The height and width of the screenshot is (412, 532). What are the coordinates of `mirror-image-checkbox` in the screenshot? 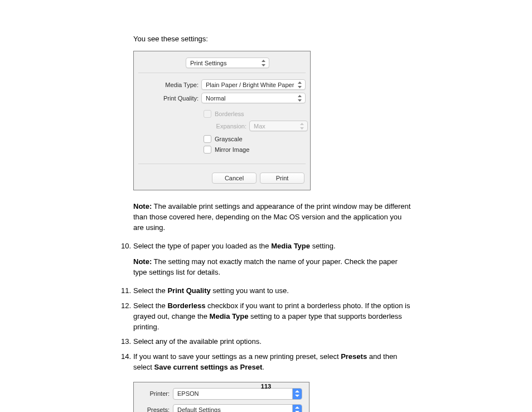 It's located at (207, 150).